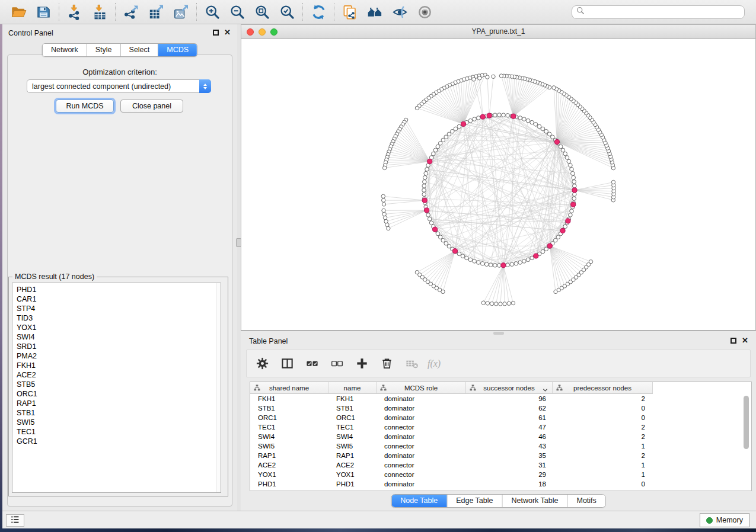 This screenshot has height=532, width=756. Describe the element at coordinates (116, 432) in the screenshot. I see `mcds-result-item: TEC1` at that location.